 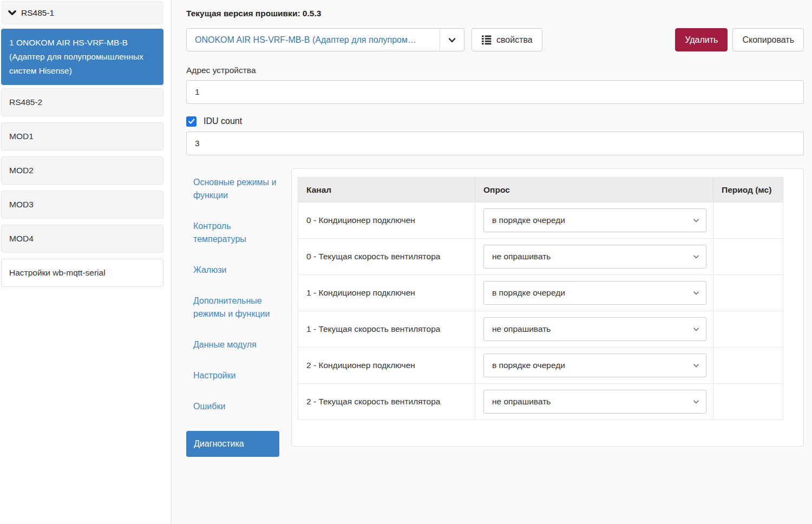 I want to click on tab-louvers: Жалюзи, so click(x=233, y=270).